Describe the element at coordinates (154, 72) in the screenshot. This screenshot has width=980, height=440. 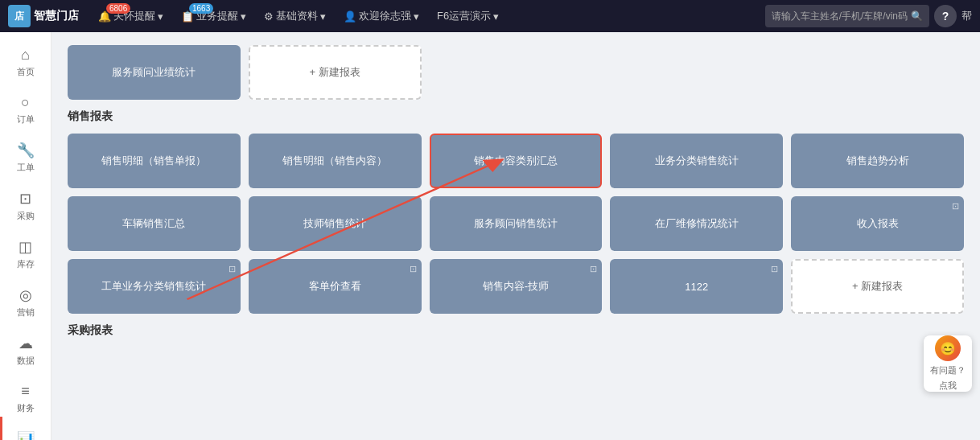
I see `service-advisor-stats-card: 服务顾问业绩统计` at that location.